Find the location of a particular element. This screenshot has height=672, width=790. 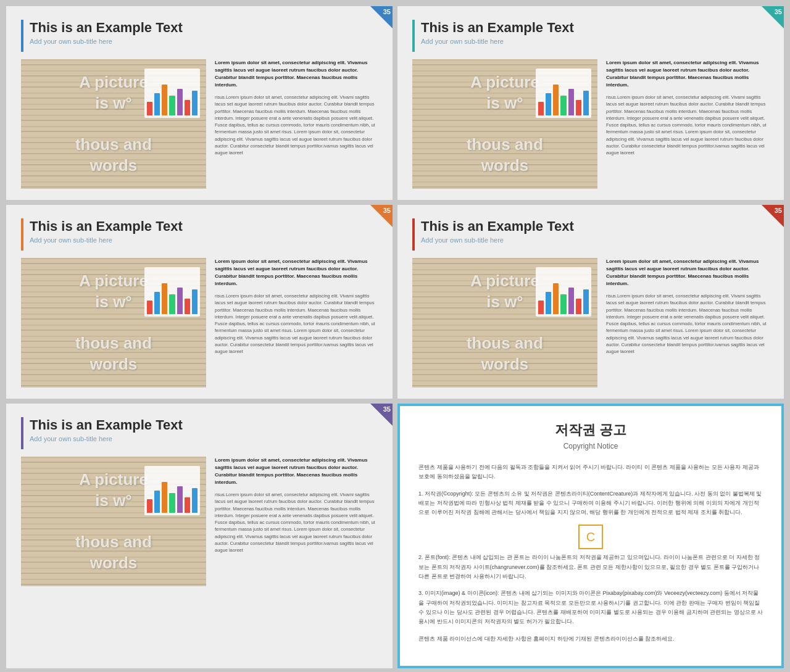

slide-title-2: This is an Example Text is located at coordinates (497, 28).